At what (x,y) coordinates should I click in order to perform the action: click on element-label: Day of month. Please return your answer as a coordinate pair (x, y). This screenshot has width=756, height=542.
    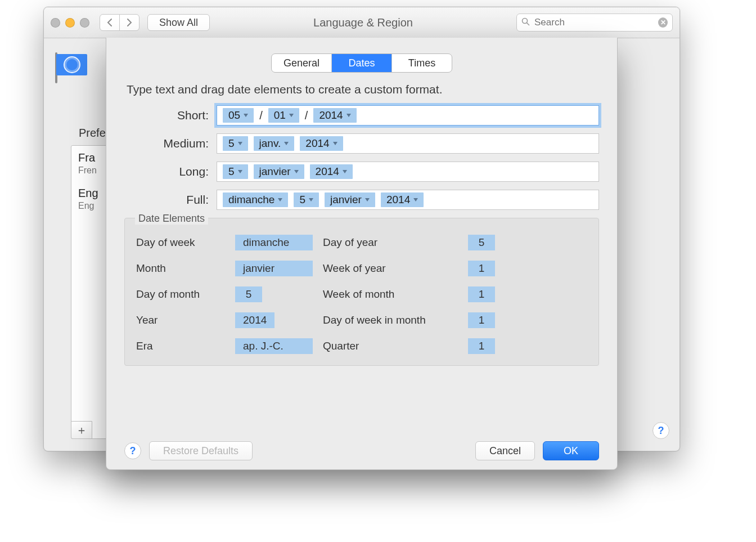
    Looking at the image, I should click on (184, 294).